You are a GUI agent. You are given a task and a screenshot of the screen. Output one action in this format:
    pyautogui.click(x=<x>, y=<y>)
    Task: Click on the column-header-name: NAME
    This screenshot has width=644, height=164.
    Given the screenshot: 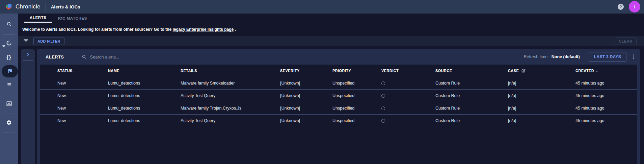 What is the action you would take?
    pyautogui.click(x=127, y=71)
    